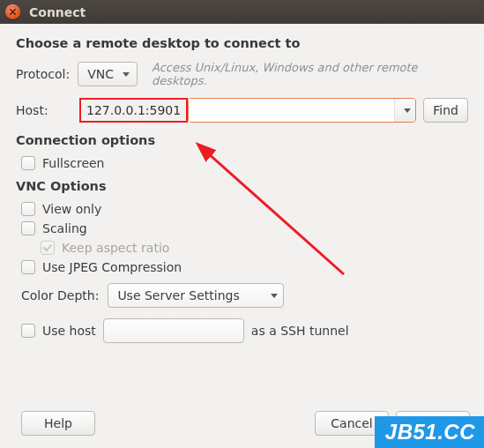  I want to click on keepaspect-option: Keep aspect ratio, so click(254, 248).